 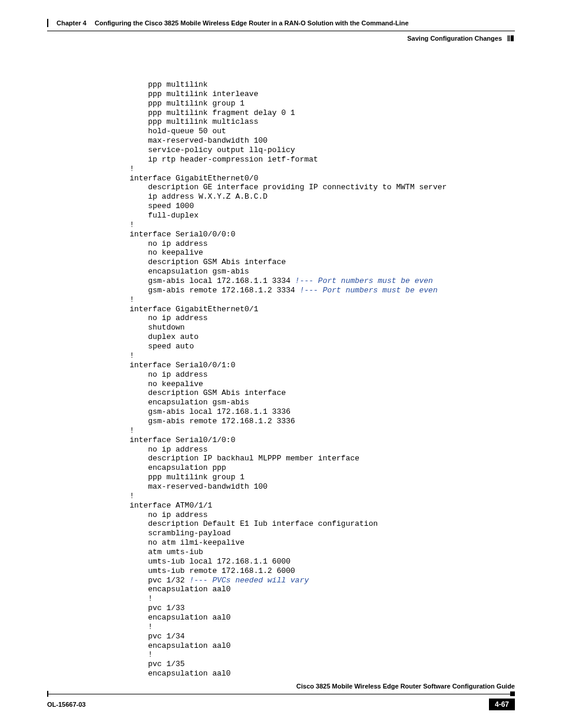 What do you see at coordinates (513, 694) in the screenshot?
I see `footer-block-icon` at bounding box center [513, 694].